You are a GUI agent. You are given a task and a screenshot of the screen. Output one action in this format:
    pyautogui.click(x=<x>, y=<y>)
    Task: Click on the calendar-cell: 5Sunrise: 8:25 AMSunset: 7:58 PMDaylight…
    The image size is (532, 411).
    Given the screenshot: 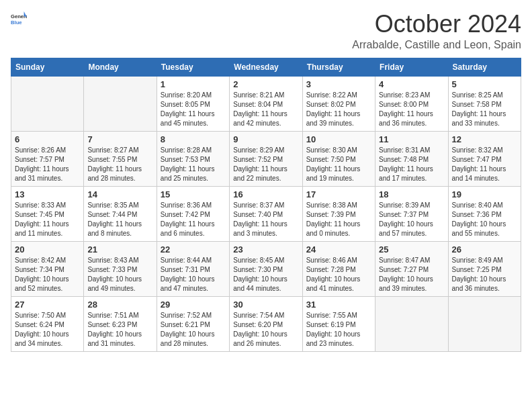 What is the action you would take?
    pyautogui.click(x=484, y=103)
    